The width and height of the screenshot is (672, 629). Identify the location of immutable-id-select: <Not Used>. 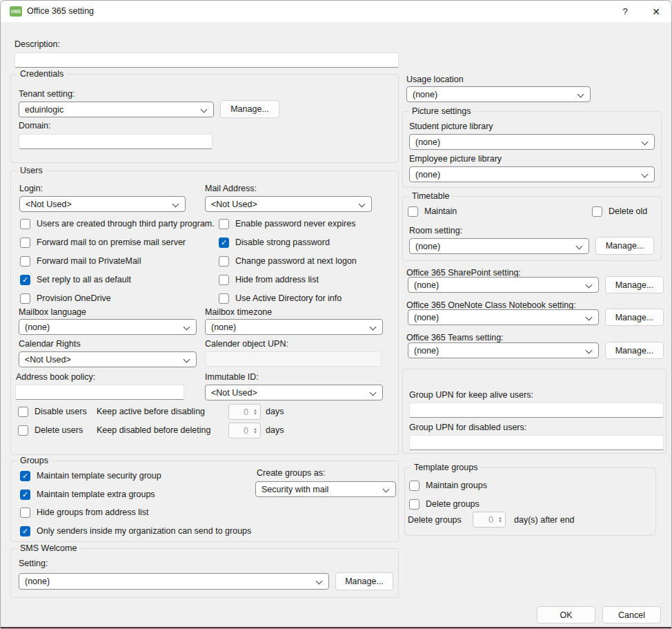
(294, 392).